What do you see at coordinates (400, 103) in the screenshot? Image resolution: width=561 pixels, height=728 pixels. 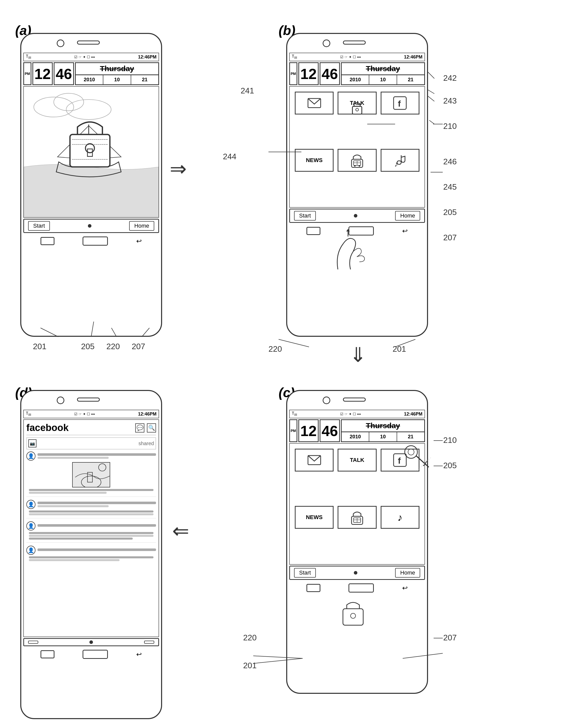 I see `app-facebook-b: f` at bounding box center [400, 103].